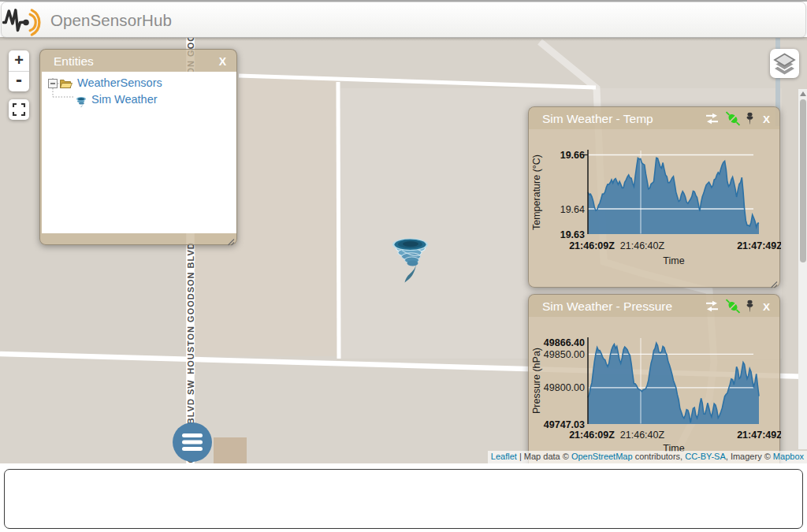  I want to click on svg-text: 19.66, so click(572, 155).